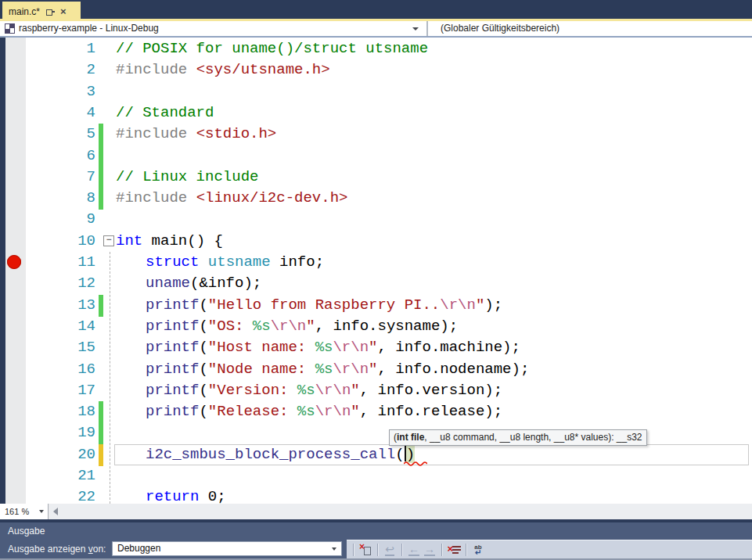  What do you see at coordinates (430, 550) in the screenshot?
I see `next-message-icon: →` at bounding box center [430, 550].